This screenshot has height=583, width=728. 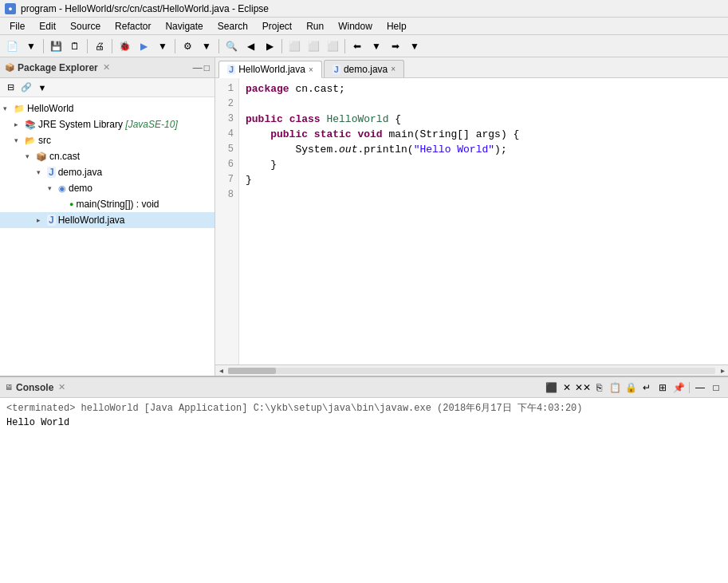 What do you see at coordinates (65, 156) in the screenshot?
I see `tree-label-cn.cast: cn.cast` at bounding box center [65, 156].